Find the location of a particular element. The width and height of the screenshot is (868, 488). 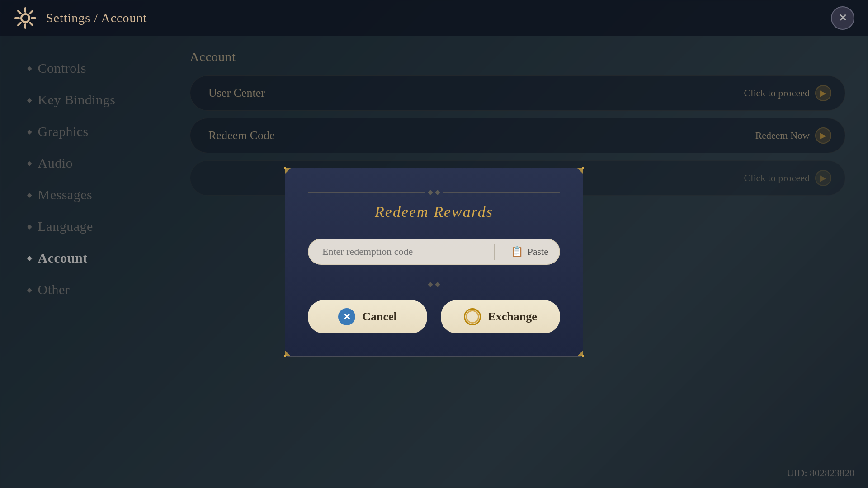

ornament-line-left is located at coordinates (366, 192).